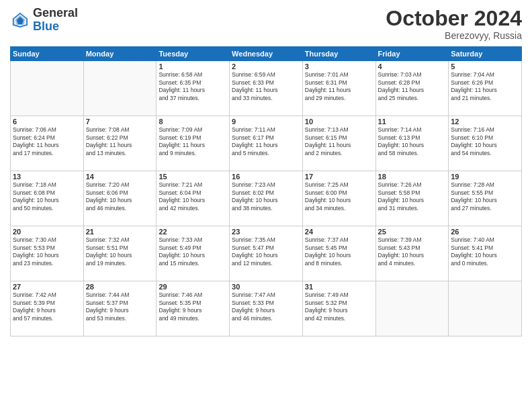 The height and width of the screenshot is (411, 532). Describe the element at coordinates (266, 309) in the screenshot. I see `calendar-week-4: 27Sunrise: 7:42 AM Sunset: 5:39 PM Dayli…` at that location.